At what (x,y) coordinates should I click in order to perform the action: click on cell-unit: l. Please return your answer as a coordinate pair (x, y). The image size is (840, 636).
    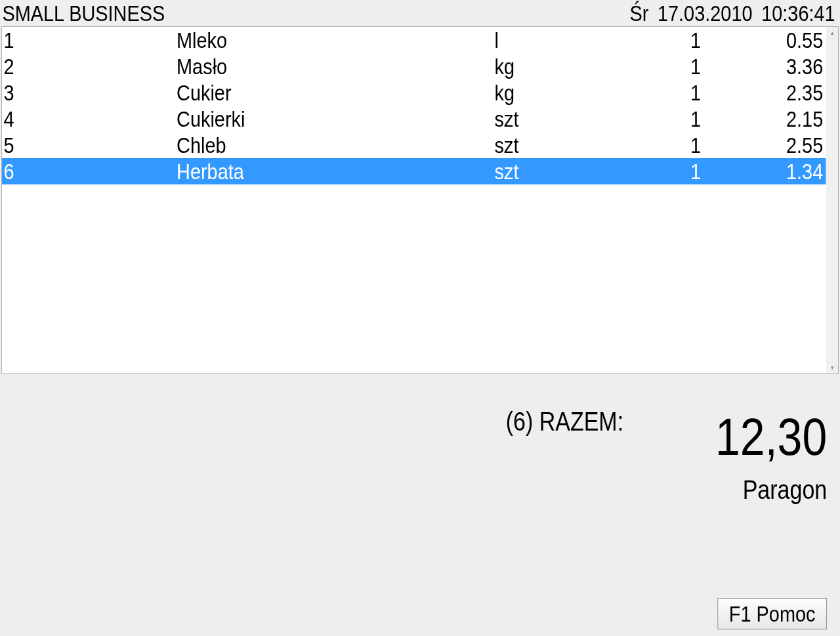
    Looking at the image, I should click on (556, 40).